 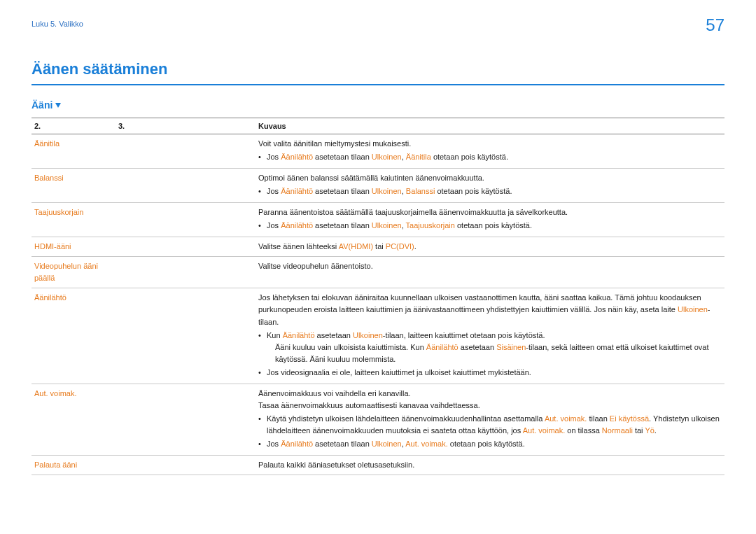 I want to click on table-row: Videopuhelun ääni päällä Valitse videopu…, so click(x=378, y=273).